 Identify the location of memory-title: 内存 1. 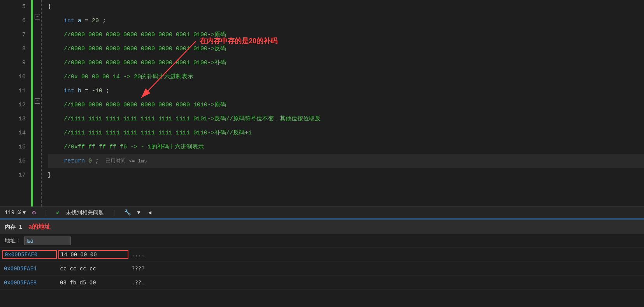
(13, 227).